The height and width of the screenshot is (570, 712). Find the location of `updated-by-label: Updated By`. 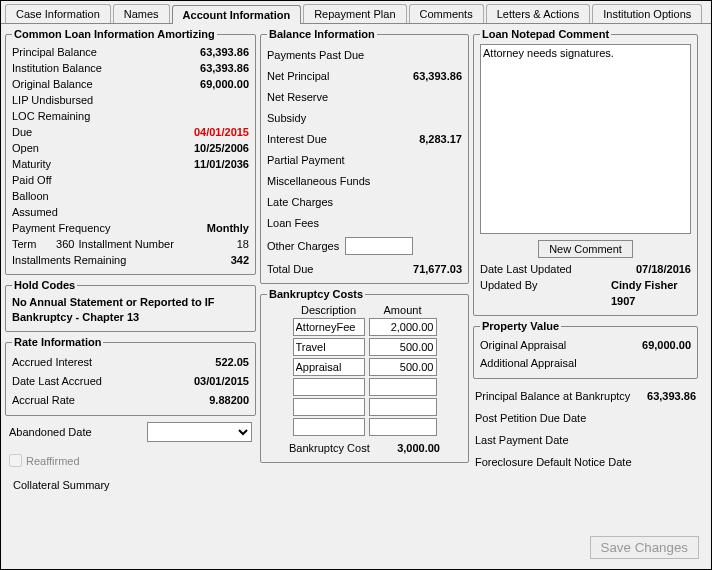

updated-by-label: Updated By is located at coordinates (508, 285).